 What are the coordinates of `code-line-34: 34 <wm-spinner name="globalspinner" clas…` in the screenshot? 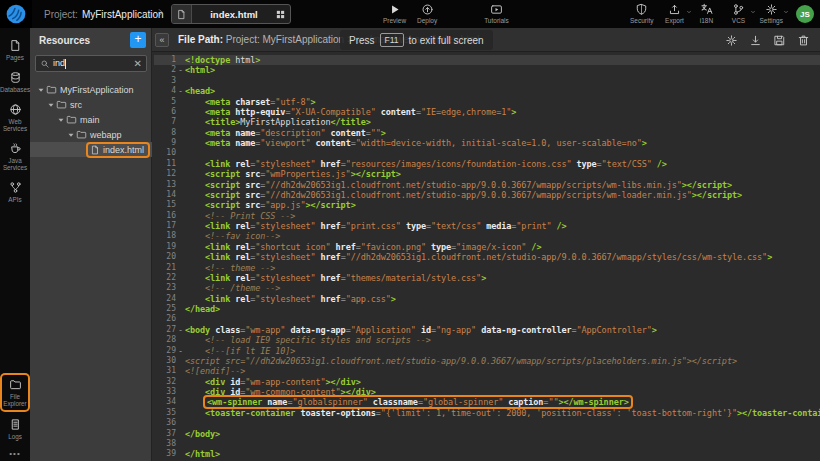 It's located at (487, 402).